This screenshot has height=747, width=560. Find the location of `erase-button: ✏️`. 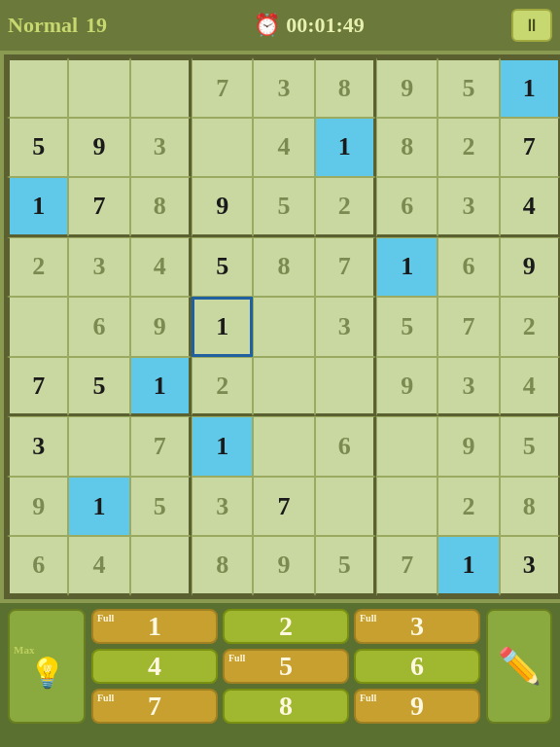

erase-button: ✏️ is located at coordinates (519, 666).